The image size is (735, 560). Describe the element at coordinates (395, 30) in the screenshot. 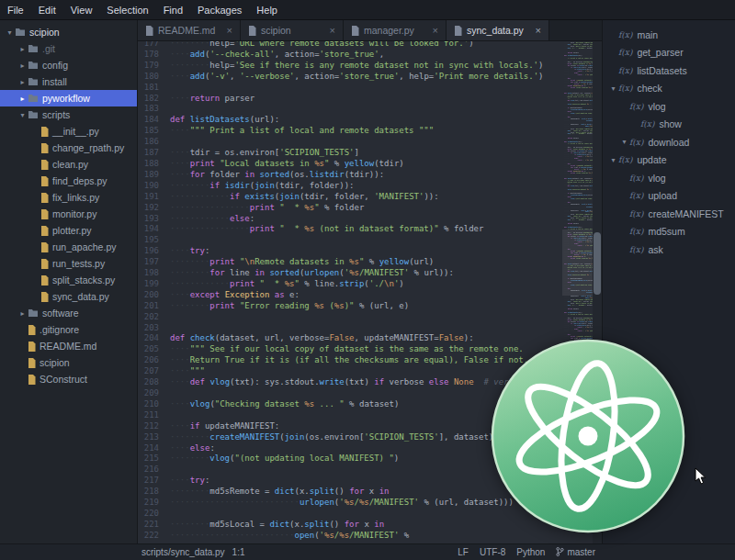

I see `tab-manager.py: manager.py×` at that location.